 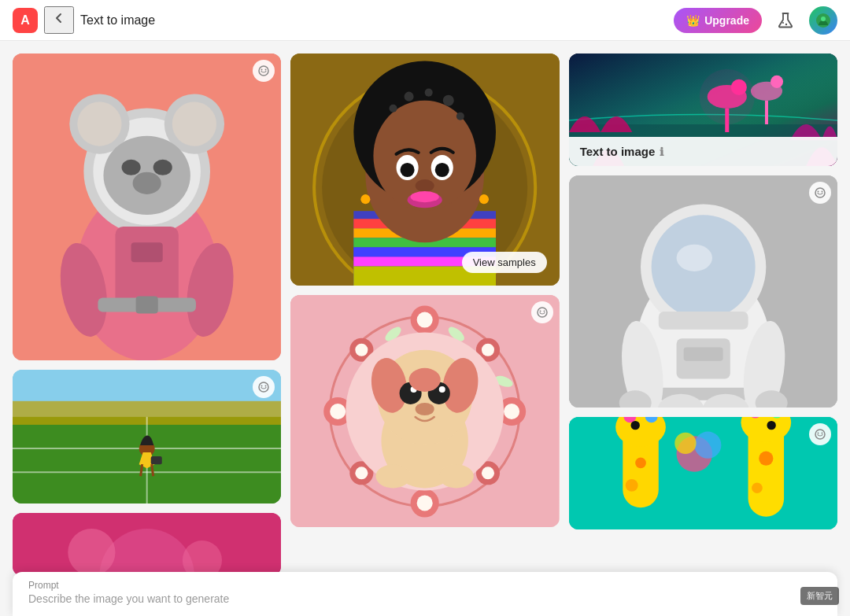 What do you see at coordinates (25, 20) in the screenshot?
I see `app-logo: A` at bounding box center [25, 20].